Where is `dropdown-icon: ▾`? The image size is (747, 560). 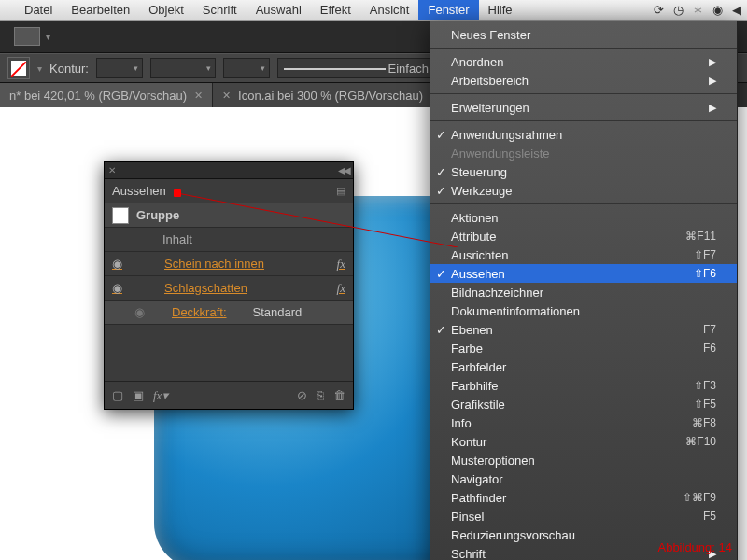
dropdown-icon: ▾ is located at coordinates (49, 37).